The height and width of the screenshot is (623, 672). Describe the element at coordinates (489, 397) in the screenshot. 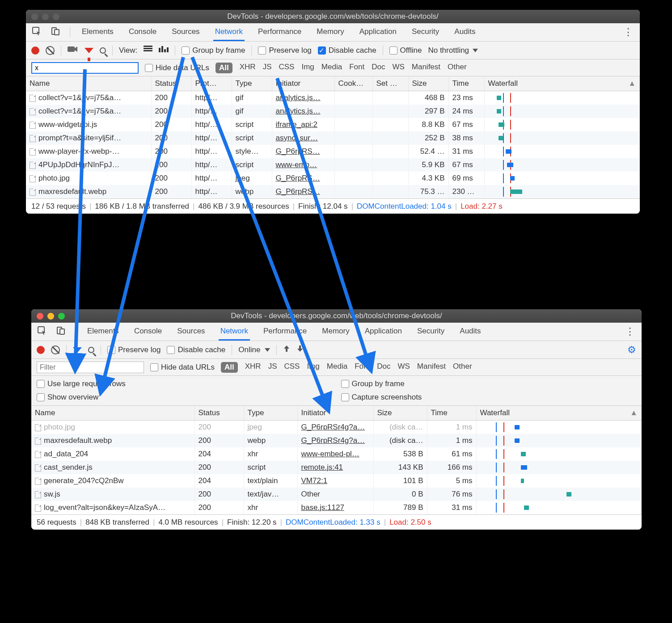

I see `capture-screenshots-checkbox: Capture screenshots` at that location.